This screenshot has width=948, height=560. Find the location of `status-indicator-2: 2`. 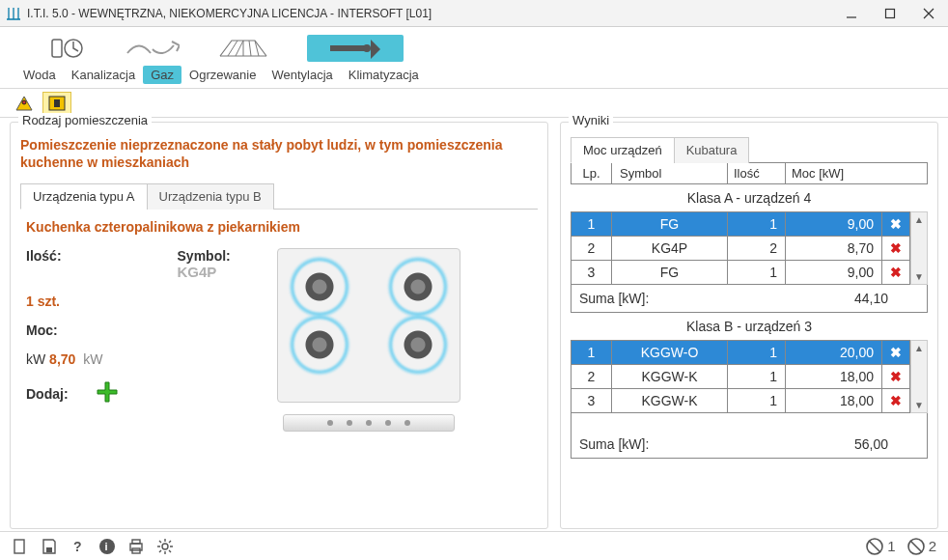

status-indicator-2: 2 is located at coordinates (922, 546).